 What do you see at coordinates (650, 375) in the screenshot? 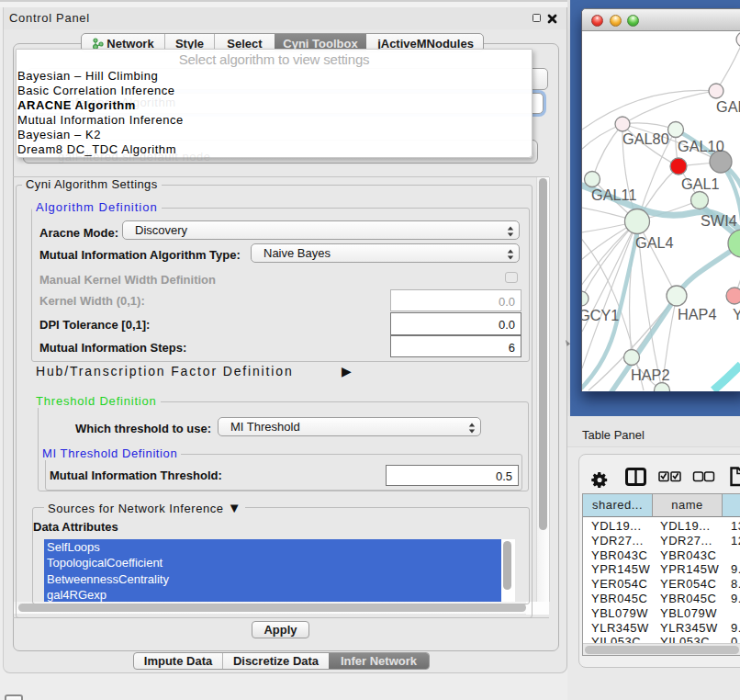
I see `svg-text: HAP2` at bounding box center [650, 375].